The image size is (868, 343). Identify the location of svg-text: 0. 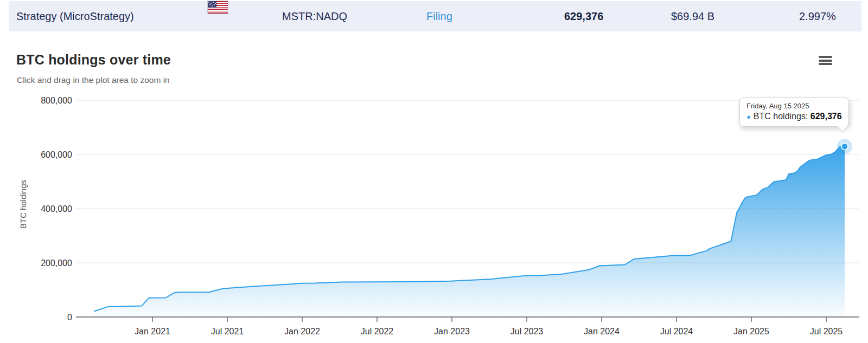
(69, 318).